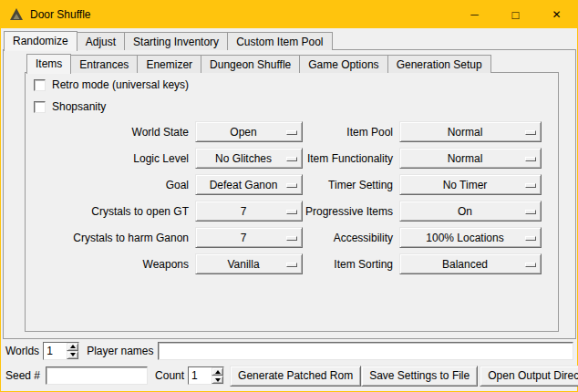 The height and width of the screenshot is (392, 578). Describe the element at coordinates (290, 350) in the screenshot. I see `worlds-row: Worlds Player names` at that location.